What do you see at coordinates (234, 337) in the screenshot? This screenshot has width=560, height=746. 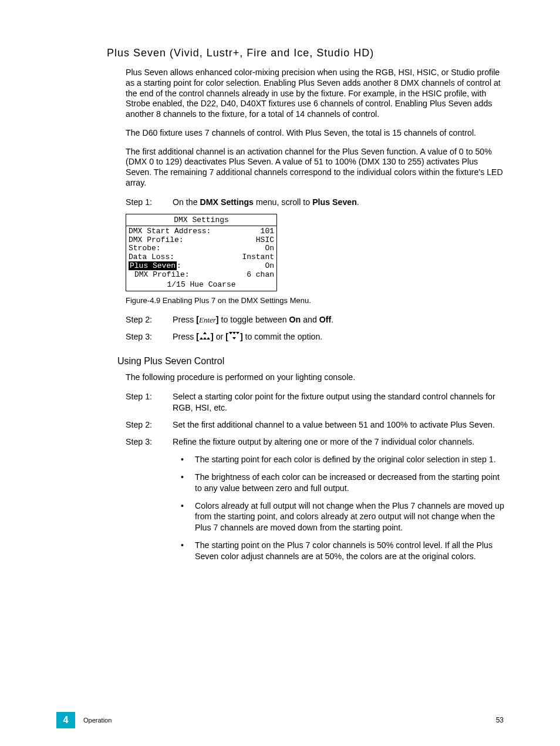 I see `down-nav-icon` at bounding box center [234, 337].